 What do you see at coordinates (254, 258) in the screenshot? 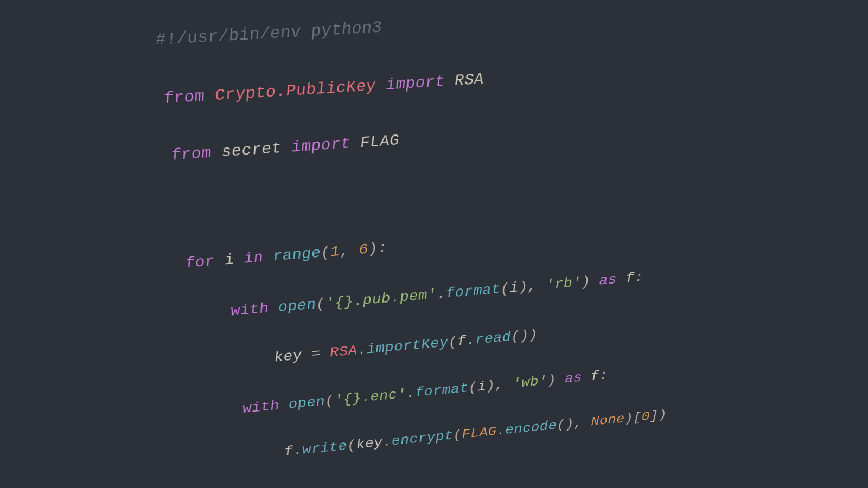
I see `keyword-in: in` at bounding box center [254, 258].